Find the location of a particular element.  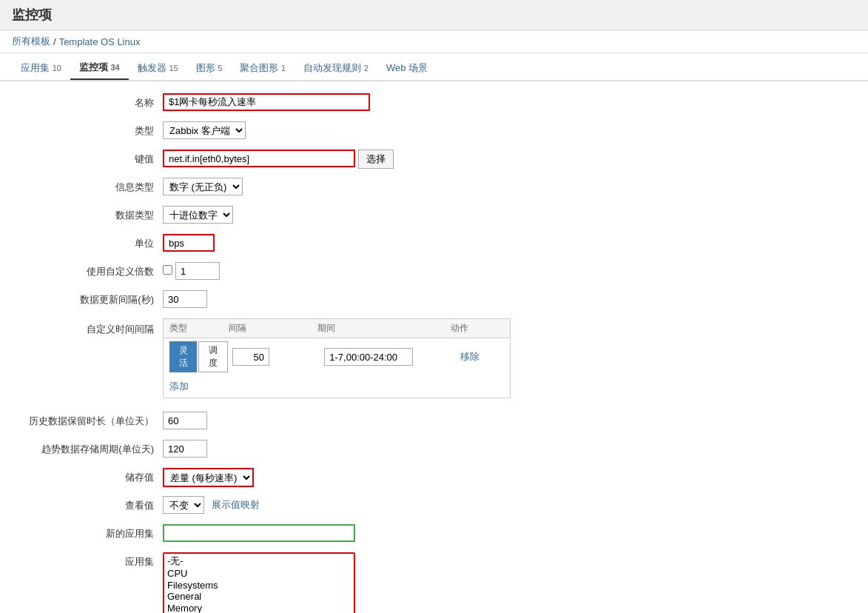

data-type-select: 十进位数字 is located at coordinates (198, 215).